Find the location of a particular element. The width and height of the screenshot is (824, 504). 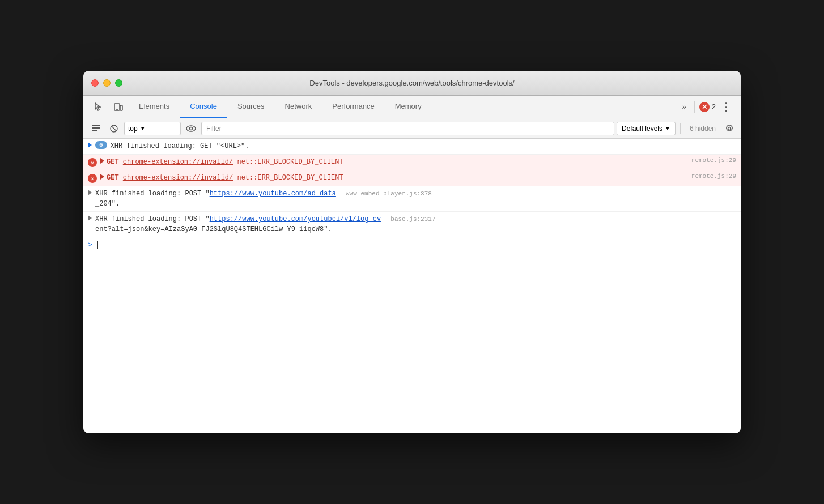

block-console-button is located at coordinates (114, 129).